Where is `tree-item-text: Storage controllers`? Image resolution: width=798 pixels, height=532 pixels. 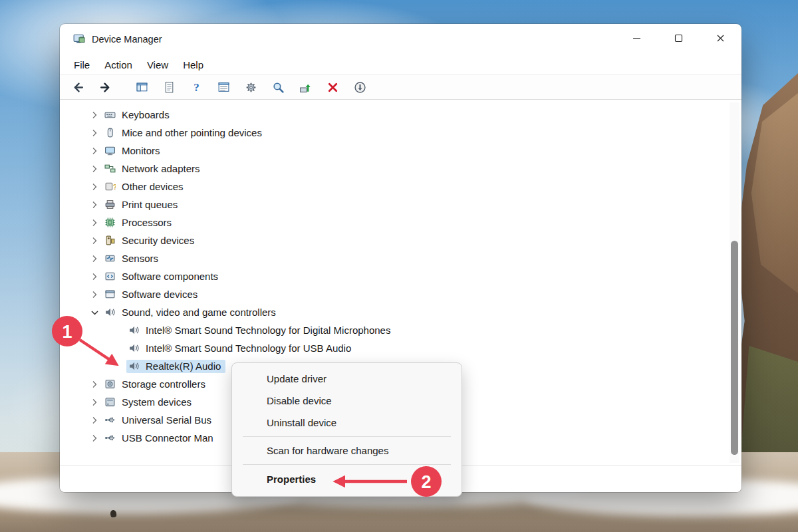 tree-item-text: Storage controllers is located at coordinates (164, 384).